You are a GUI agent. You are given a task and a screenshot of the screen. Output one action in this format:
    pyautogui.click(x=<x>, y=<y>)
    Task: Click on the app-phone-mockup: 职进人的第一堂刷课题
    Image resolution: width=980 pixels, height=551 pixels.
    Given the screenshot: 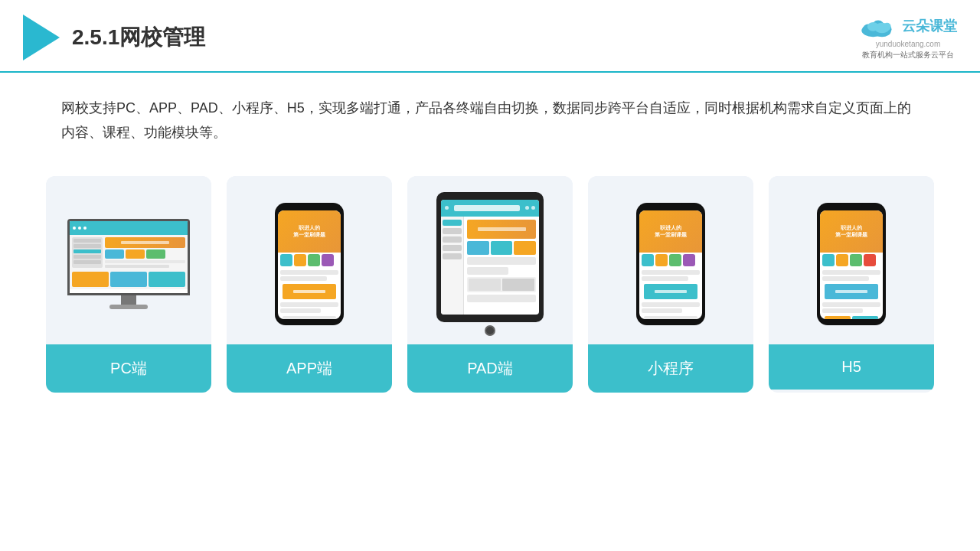 What is the action you would take?
    pyautogui.click(x=309, y=264)
    